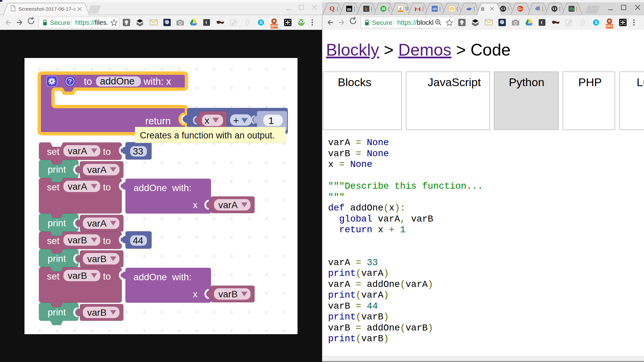 This screenshot has width=644, height=362. Describe the element at coordinates (138, 152) in the screenshot. I see `svg-text: 33` at that location.